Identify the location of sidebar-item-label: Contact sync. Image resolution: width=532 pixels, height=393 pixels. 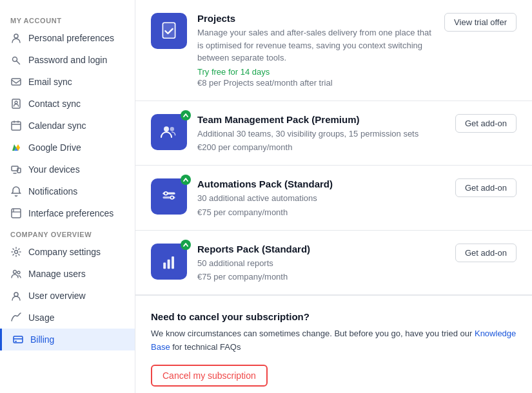
(54, 104).